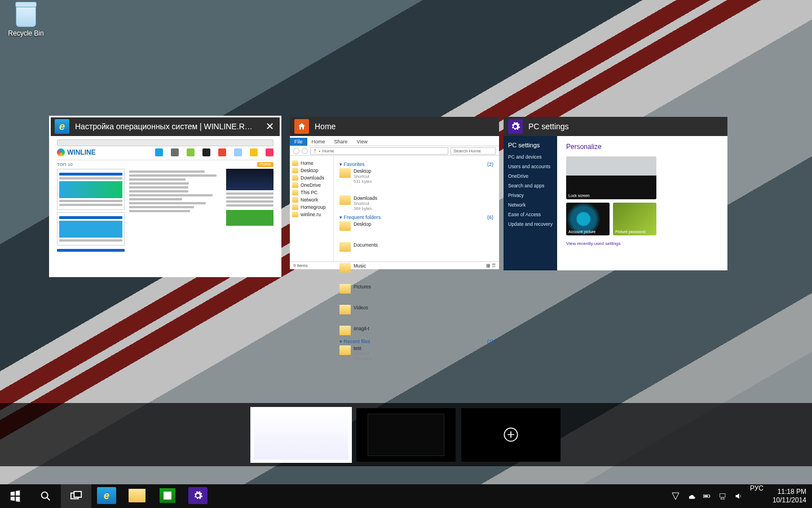 The width and height of the screenshot is (812, 508). Describe the element at coordinates (676, 496) in the screenshot. I see `action-center-icon` at that location.